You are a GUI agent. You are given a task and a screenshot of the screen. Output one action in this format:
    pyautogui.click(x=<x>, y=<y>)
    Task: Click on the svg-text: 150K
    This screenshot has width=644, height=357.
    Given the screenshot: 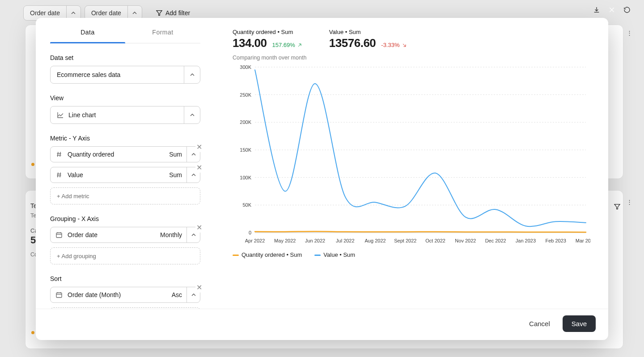 What is the action you would take?
    pyautogui.click(x=246, y=150)
    